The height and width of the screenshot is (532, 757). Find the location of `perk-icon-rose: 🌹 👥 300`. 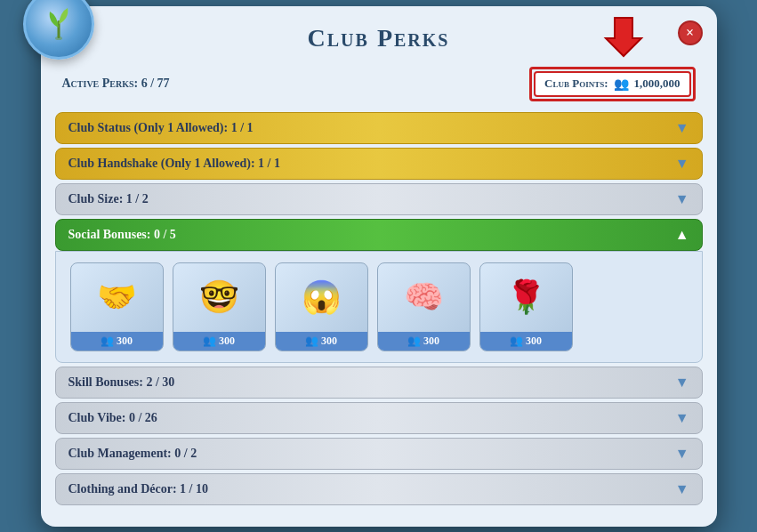

perk-icon-rose: 🌹 👥 300 is located at coordinates (527, 307).